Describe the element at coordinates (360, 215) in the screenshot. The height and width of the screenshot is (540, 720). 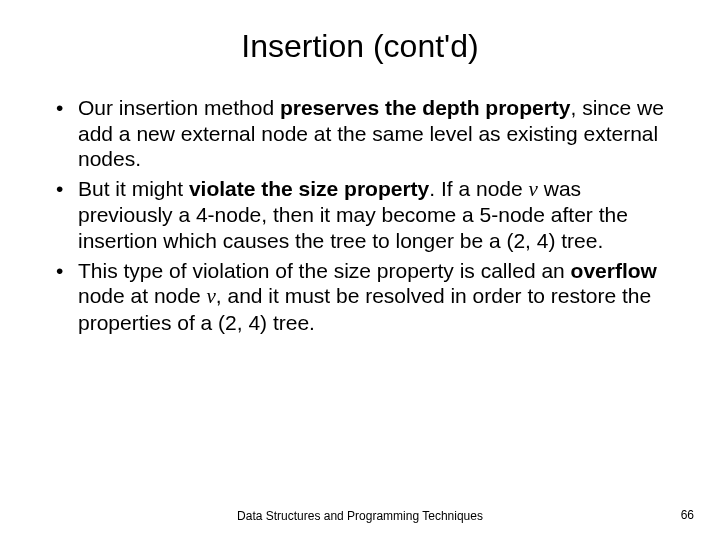
I see `list-item: But it might violate the size property. …` at that location.